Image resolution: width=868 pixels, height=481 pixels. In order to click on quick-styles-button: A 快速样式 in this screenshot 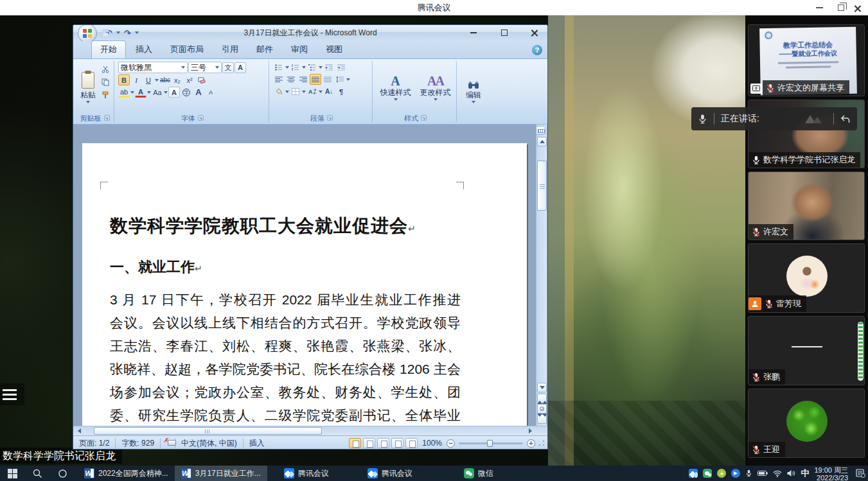, I will do `click(396, 87)`.